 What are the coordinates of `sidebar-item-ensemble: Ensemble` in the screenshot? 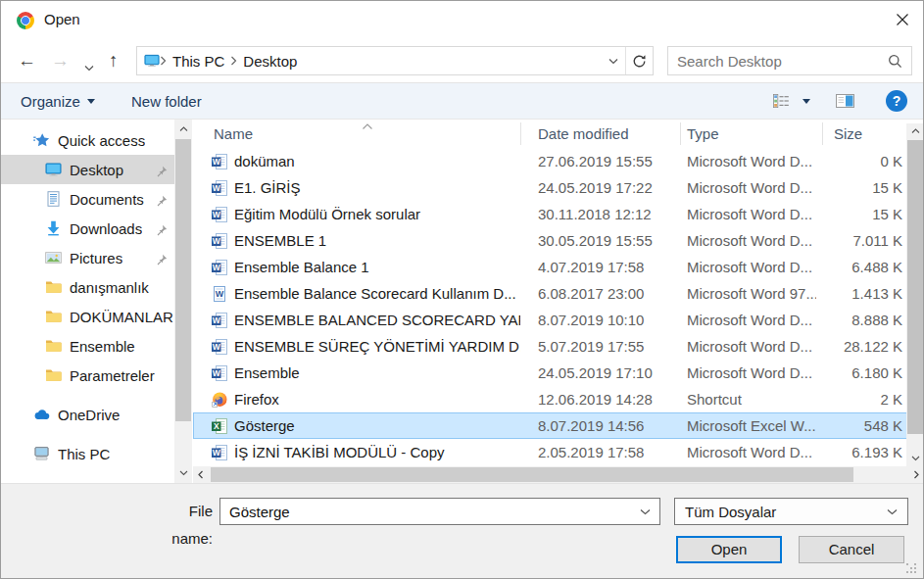 It's located at (88, 346).